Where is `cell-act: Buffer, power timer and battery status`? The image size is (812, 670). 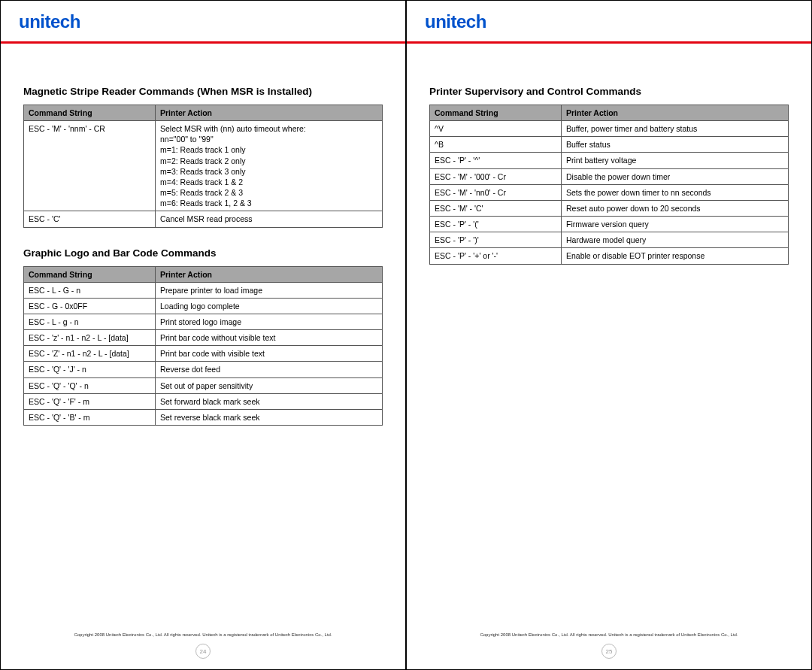
cell-act: Buffer, power timer and battery status is located at coordinates (675, 129).